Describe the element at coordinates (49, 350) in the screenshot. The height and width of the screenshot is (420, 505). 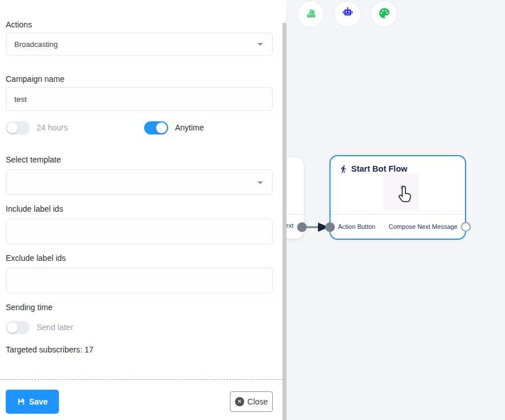
I see `targeted-subscribers-text: Targeted subscribers: 17` at that location.